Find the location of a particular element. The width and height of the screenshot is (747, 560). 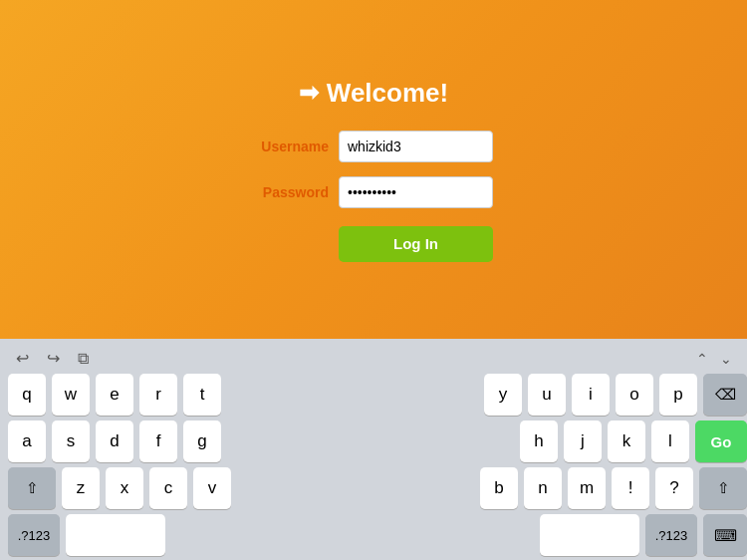

key-g: g is located at coordinates (202, 441).